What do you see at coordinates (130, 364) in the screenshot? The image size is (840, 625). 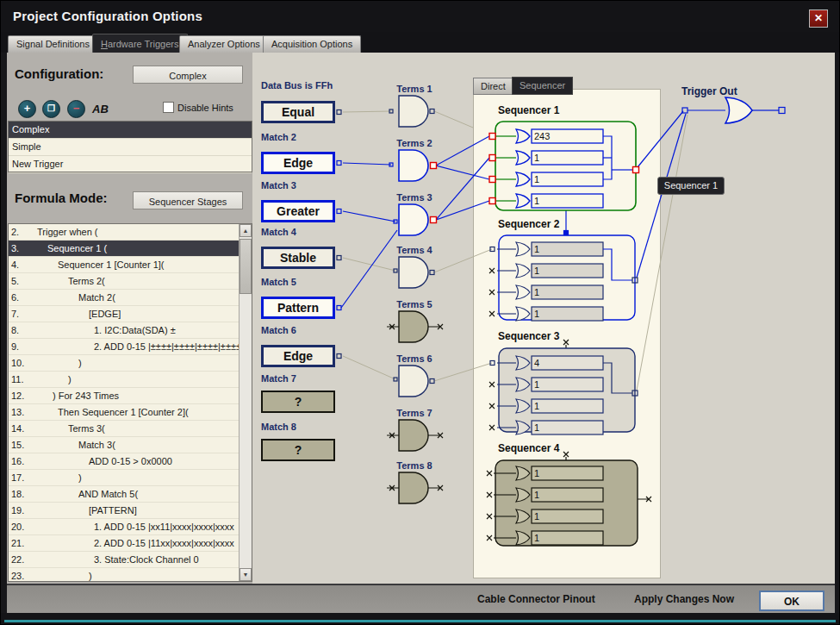 I see `formula-row: 10.)` at bounding box center [130, 364].